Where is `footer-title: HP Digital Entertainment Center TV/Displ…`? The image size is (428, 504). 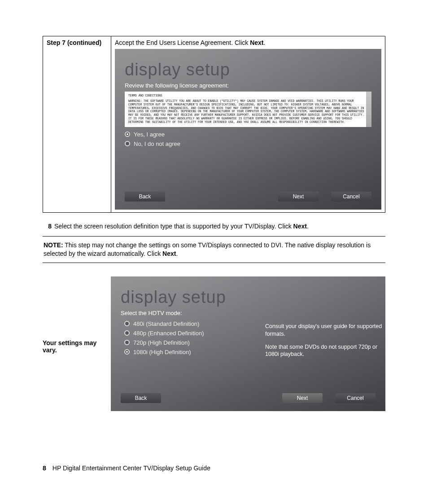 footer-title: HP Digital Entertainment Center TV/Displ… is located at coordinates (131, 468).